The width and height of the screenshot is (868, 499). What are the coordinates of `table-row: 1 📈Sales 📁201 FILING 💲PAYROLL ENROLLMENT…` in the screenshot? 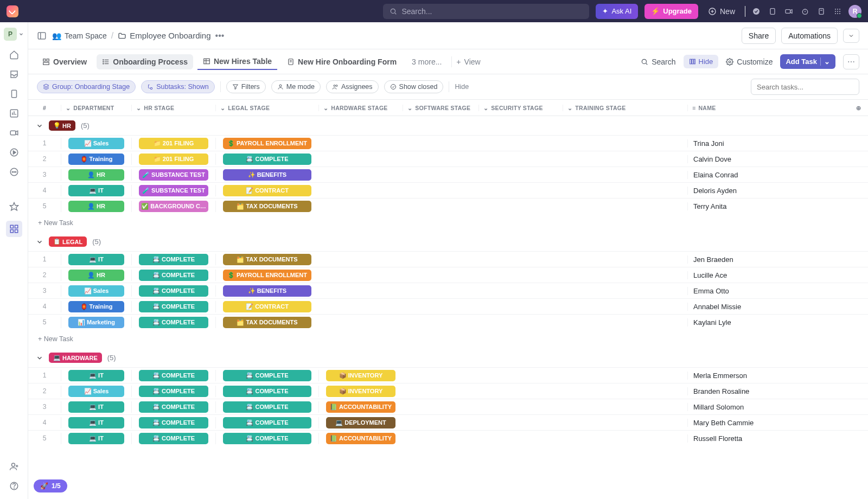 It's located at (448, 143).